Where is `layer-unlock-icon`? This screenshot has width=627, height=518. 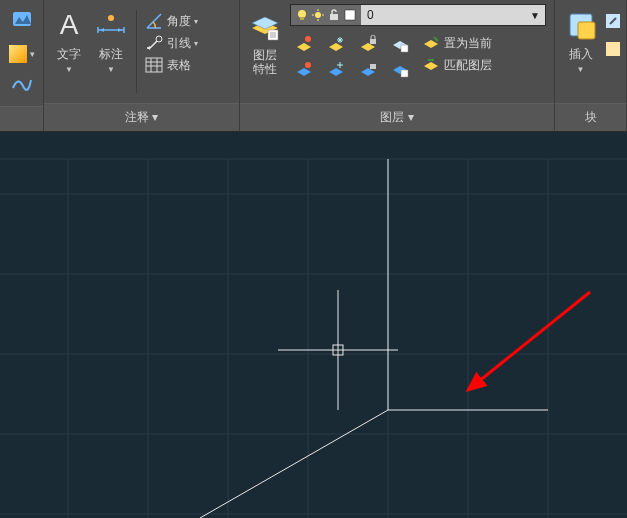
layer-unlock-icon is located at coordinates (368, 69).